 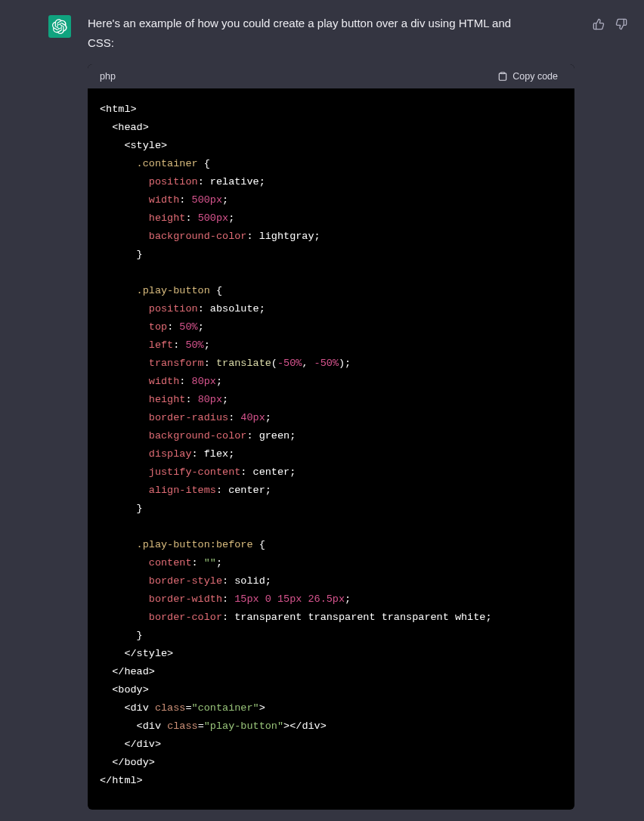 I want to click on thumbs-down-icon, so click(x=621, y=24).